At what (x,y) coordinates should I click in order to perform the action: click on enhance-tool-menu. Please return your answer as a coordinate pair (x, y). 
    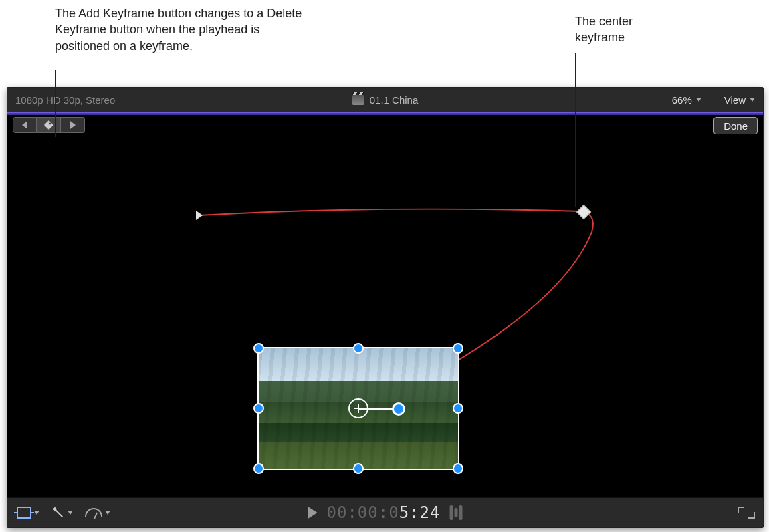
    Looking at the image, I should click on (62, 513).